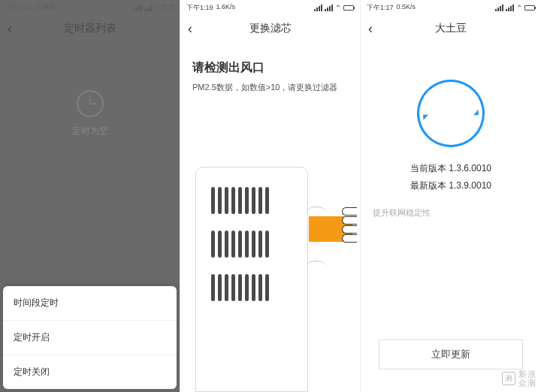 The width and height of the screenshot is (541, 392). What do you see at coordinates (270, 87) in the screenshot?
I see `instruction-sub: PM2.5数据，如数值>10，请更换过滤器` at bounding box center [270, 87].